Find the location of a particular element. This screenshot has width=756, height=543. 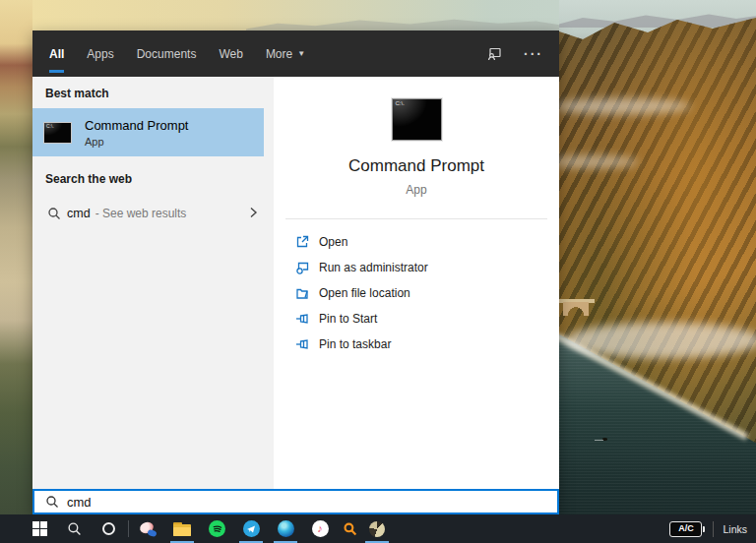

tab-documents: Documents is located at coordinates (167, 53).